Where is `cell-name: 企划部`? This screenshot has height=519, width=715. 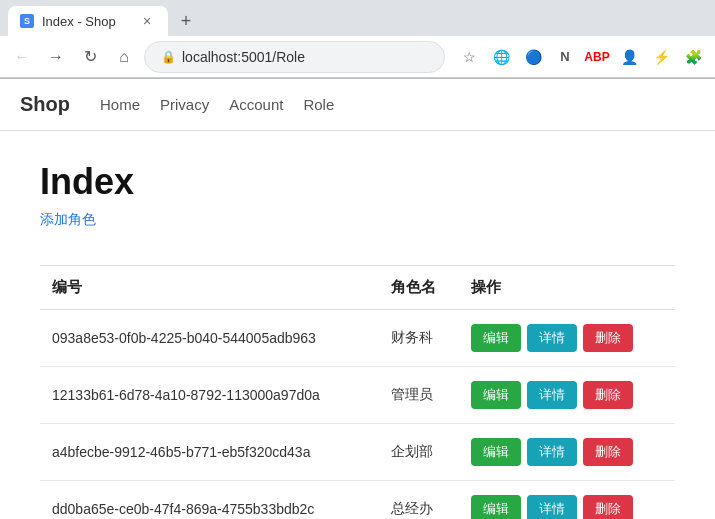
cell-name: 企划部 is located at coordinates (419, 452).